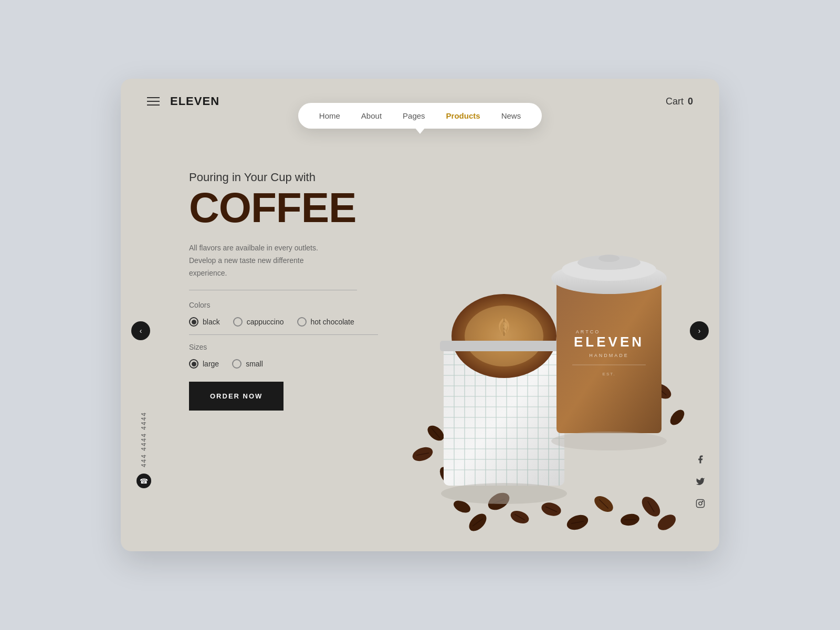 This screenshot has height=630, width=840. Describe the element at coordinates (211, 322) in the screenshot. I see `color-black-label: black` at that location.